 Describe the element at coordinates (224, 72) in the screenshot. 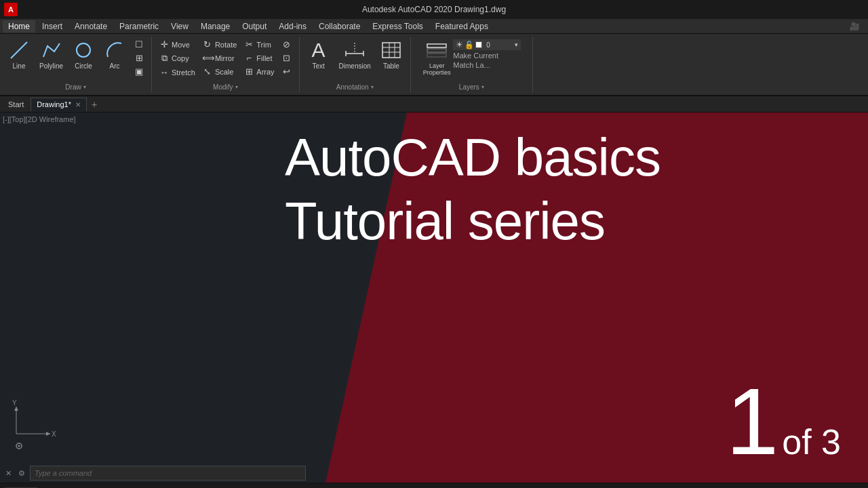

I see `scale-label: Scale` at that location.